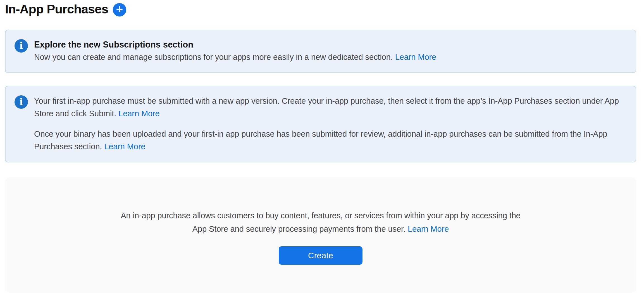  Describe the element at coordinates (330, 140) in the screenshot. I see `banner-paragraph: Once your binary has been uploaded and y…` at that location.